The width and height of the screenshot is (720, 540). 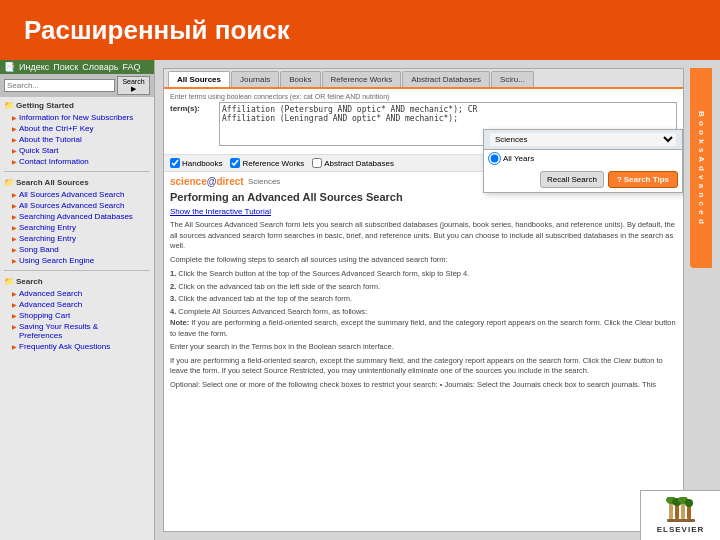 What do you see at coordinates (77, 238) in the screenshot?
I see `sidebar-item-10: Searching Entry` at bounding box center [77, 238].